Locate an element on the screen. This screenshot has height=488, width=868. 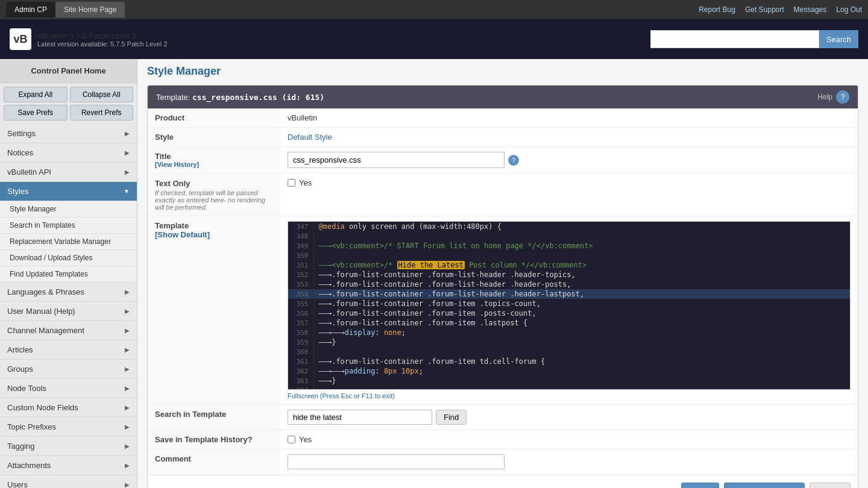
text-only-label-cell: Text Only If checked, template will be p… is located at coordinates (214, 195).